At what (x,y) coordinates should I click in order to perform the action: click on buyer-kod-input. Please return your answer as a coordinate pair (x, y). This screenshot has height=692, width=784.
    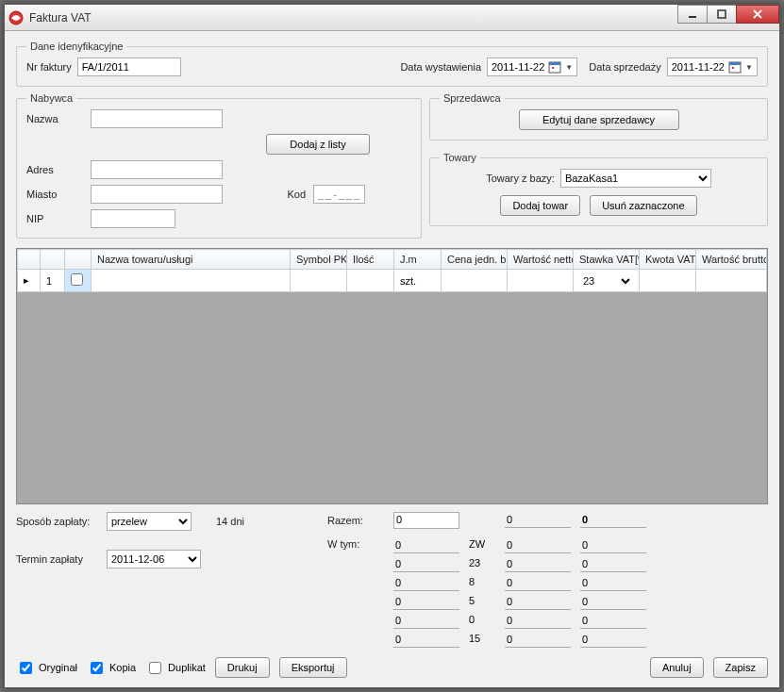
    Looking at the image, I should click on (340, 194).